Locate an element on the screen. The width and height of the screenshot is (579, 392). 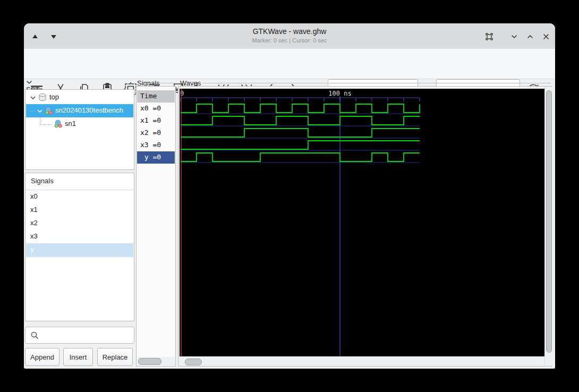
minimize-button is located at coordinates (514, 37).